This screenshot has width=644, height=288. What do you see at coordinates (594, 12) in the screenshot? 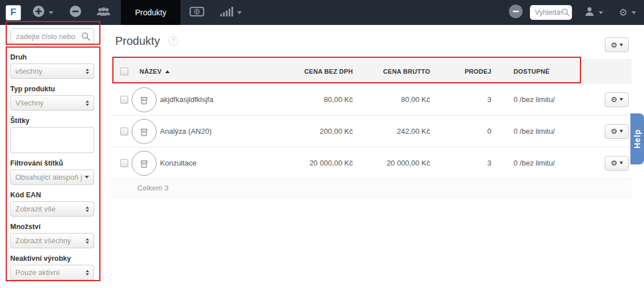
I see `user-menu-button` at bounding box center [594, 12].